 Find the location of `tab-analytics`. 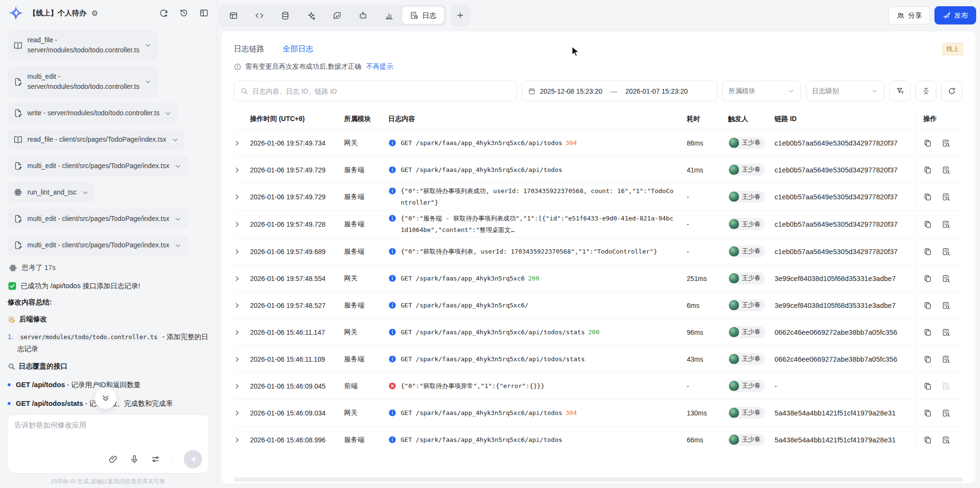

tab-analytics is located at coordinates (389, 15).